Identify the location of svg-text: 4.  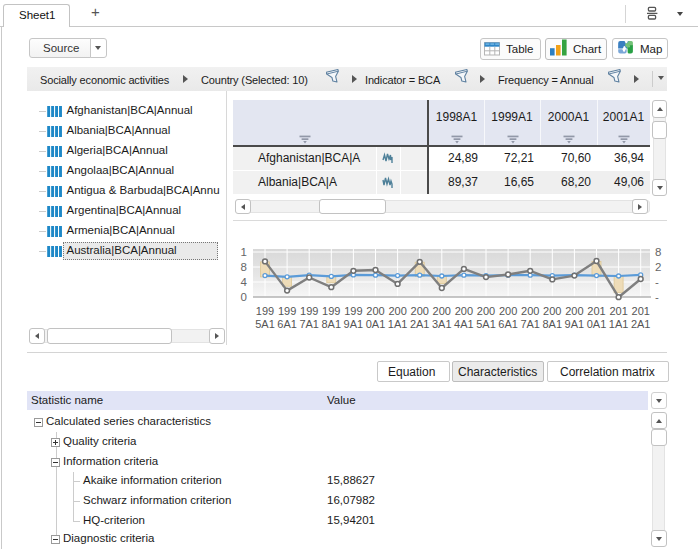
(244, 282).